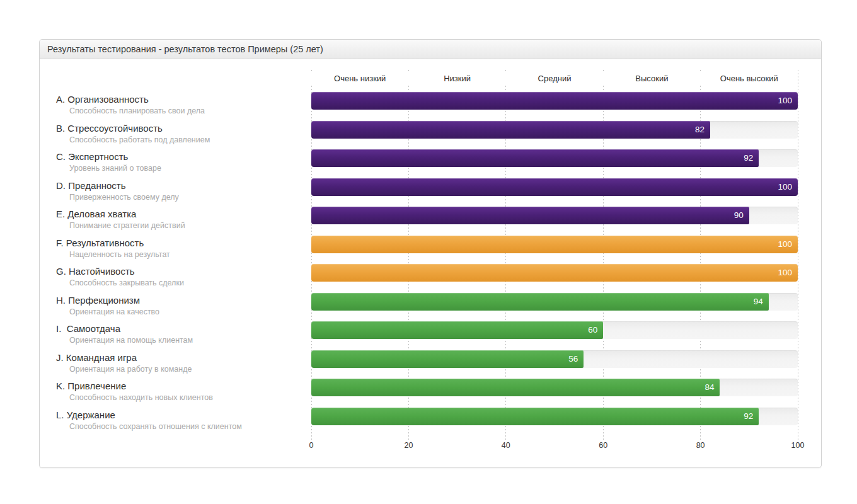 The width and height of the screenshot is (857, 504). What do you see at coordinates (739, 215) in the screenshot?
I see `bar-value-label: 90` at bounding box center [739, 215].